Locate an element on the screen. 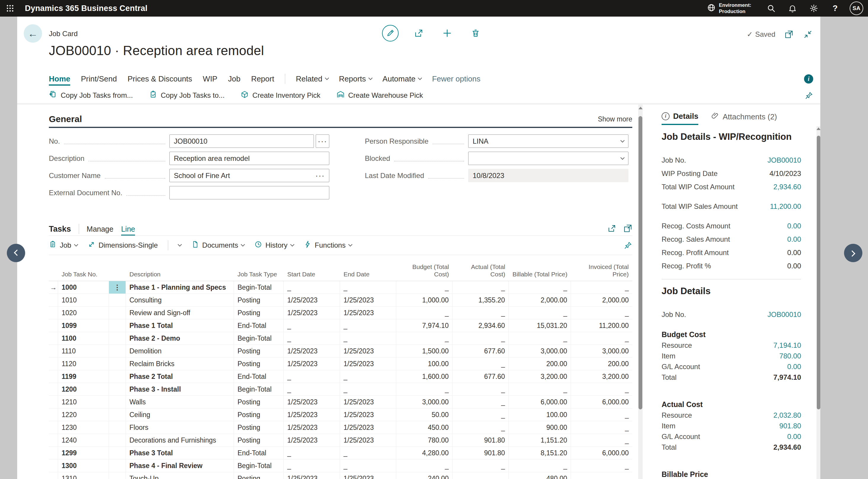 The height and width of the screenshot is (479, 868). cell-billable-total-price: 900.00 is located at coordinates (540, 427).